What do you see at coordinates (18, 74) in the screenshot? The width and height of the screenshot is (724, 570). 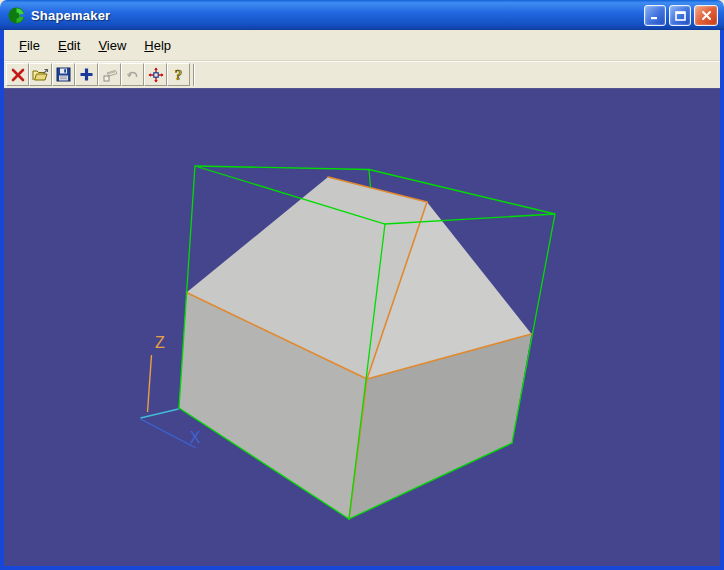 I see `delete-button` at bounding box center [18, 74].